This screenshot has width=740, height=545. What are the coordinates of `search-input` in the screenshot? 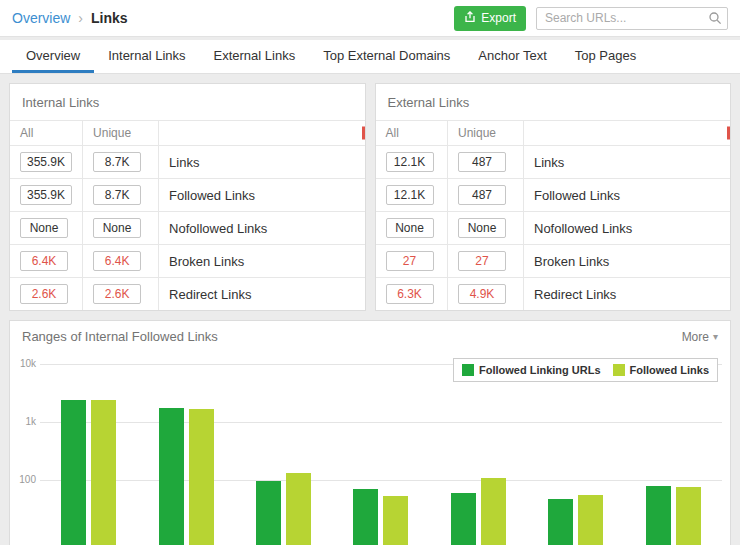 It's located at (632, 18).